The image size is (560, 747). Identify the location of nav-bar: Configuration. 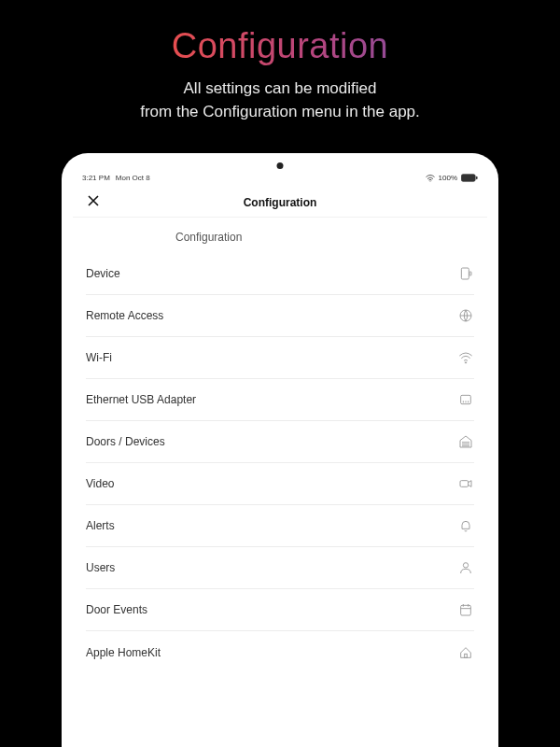
(280, 203).